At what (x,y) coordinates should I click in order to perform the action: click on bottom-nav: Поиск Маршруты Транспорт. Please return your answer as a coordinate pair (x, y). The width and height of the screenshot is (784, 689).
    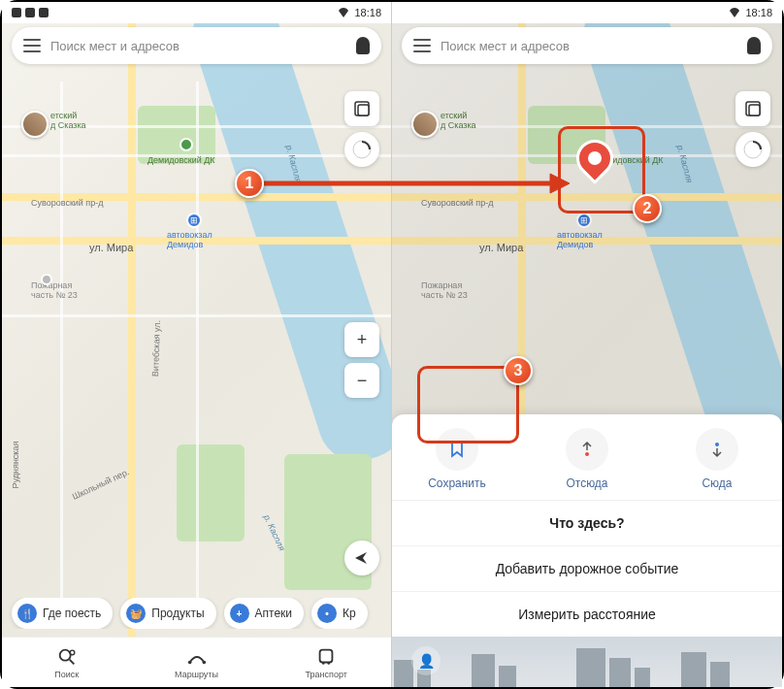
    Looking at the image, I should click on (196, 662).